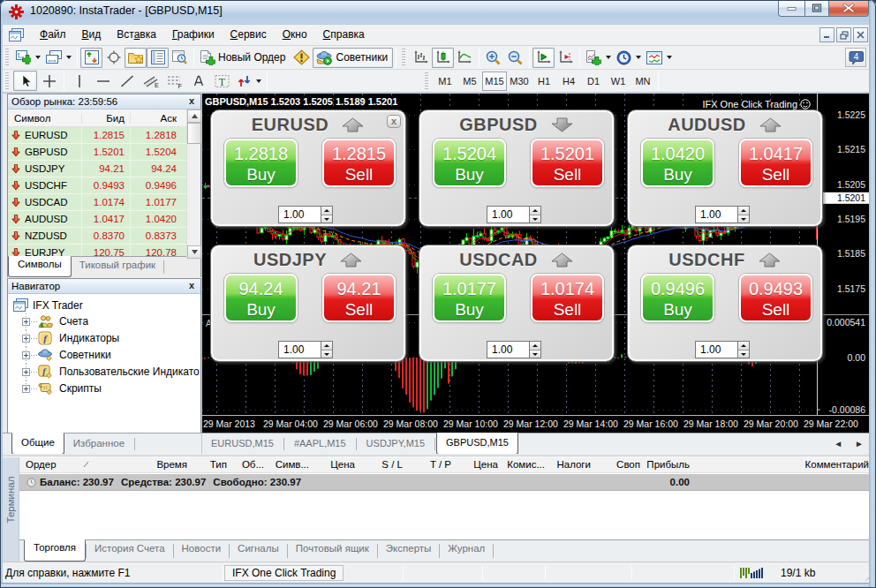  Describe the element at coordinates (193, 184) in the screenshot. I see `market-watch-scrollbar` at that location.